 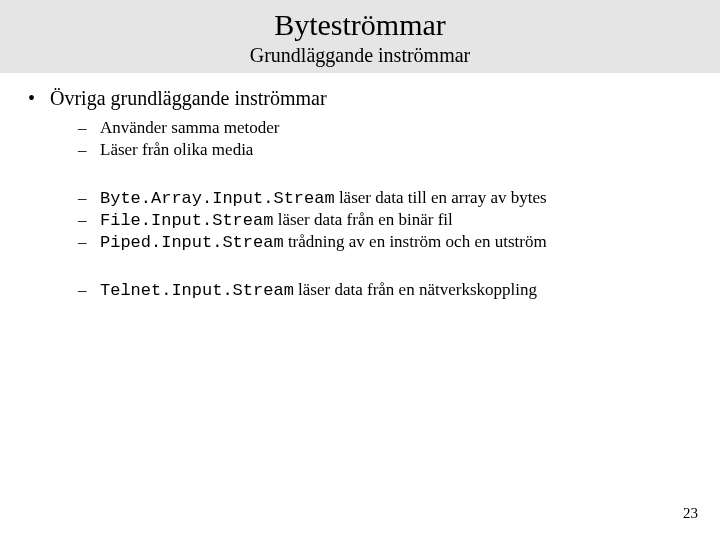 What do you see at coordinates (374, 98) in the screenshot?
I see `bullet-main: • Övriga grundläggande inströmmar` at bounding box center [374, 98].